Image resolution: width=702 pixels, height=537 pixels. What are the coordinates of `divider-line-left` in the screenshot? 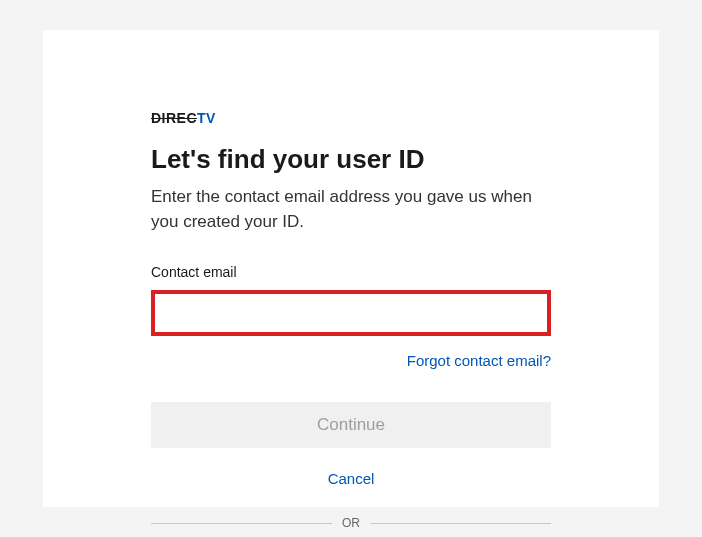 It's located at (242, 524).